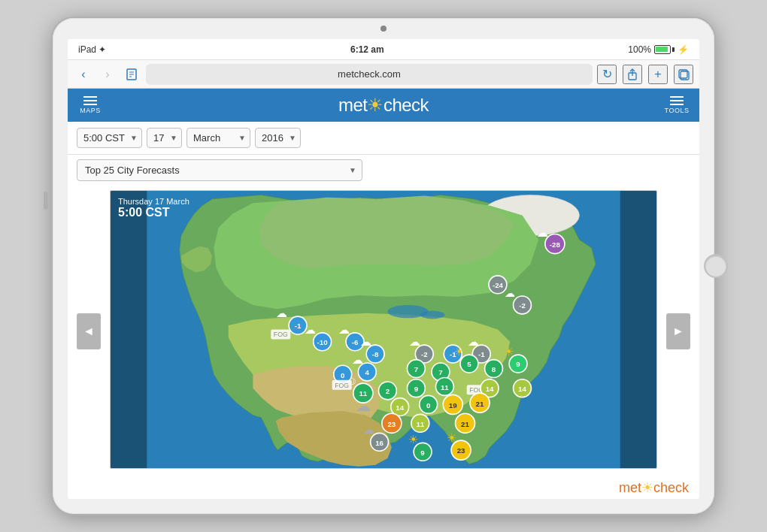 Image resolution: width=767 pixels, height=532 pixels. I want to click on status-left: iPad ✦, so click(92, 50).